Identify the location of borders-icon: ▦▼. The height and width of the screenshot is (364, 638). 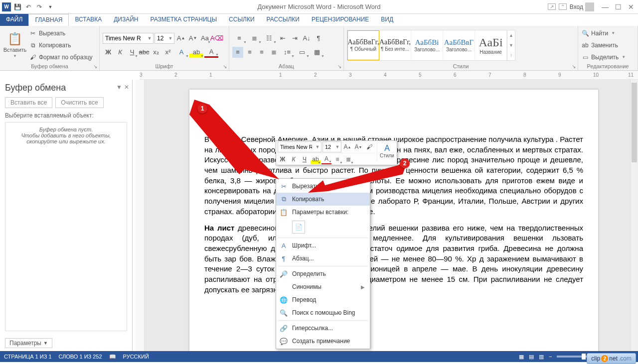
(317, 52).